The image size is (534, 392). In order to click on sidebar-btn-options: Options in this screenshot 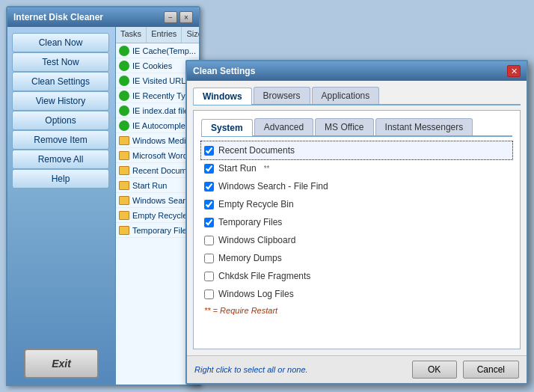, I will do `click(61, 120)`.